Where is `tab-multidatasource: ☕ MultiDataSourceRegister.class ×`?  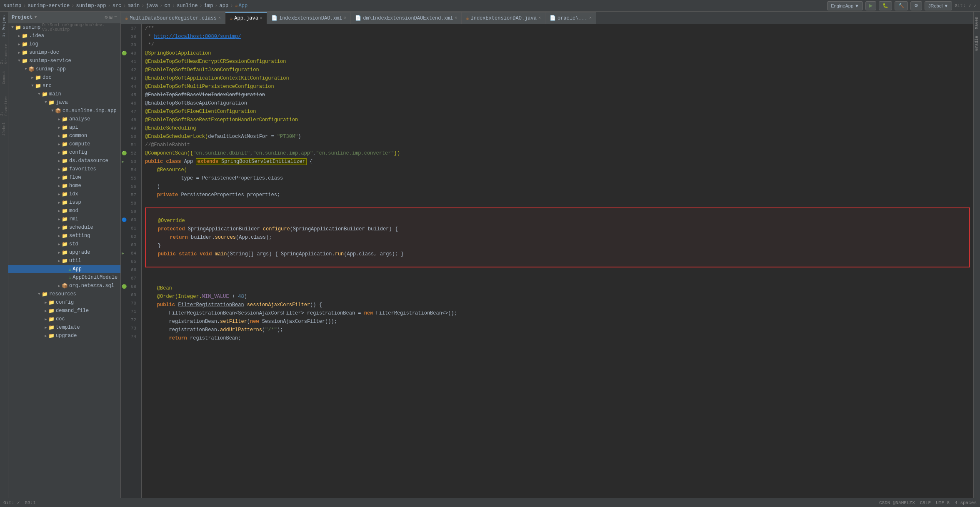 tab-multidatasource: ☕ MultiDataSourceRegister.class × is located at coordinates (173, 18).